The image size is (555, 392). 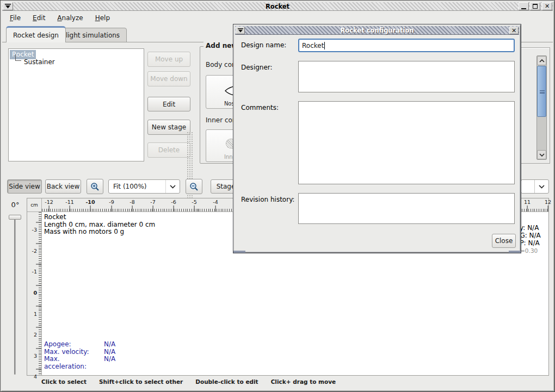 What do you see at coordinates (79, 356) in the screenshot?
I see `flight-data-summary: Apogee:N/A Max. velocity:N/A Max. accele…` at bounding box center [79, 356].